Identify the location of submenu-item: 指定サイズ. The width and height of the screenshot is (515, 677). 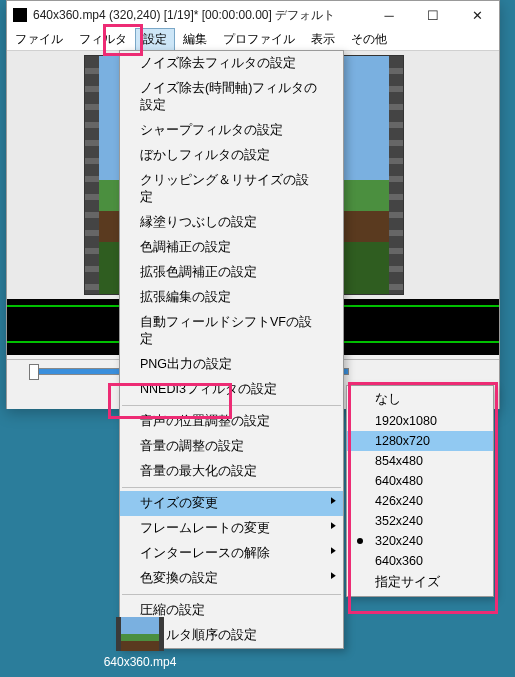
(420, 582).